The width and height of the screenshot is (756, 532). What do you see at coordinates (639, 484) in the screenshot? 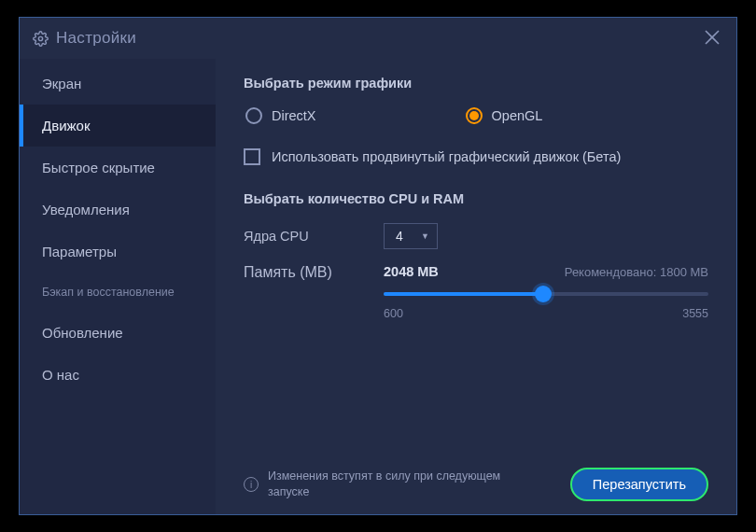
I see `restart-button: Перезапустить` at bounding box center [639, 484].